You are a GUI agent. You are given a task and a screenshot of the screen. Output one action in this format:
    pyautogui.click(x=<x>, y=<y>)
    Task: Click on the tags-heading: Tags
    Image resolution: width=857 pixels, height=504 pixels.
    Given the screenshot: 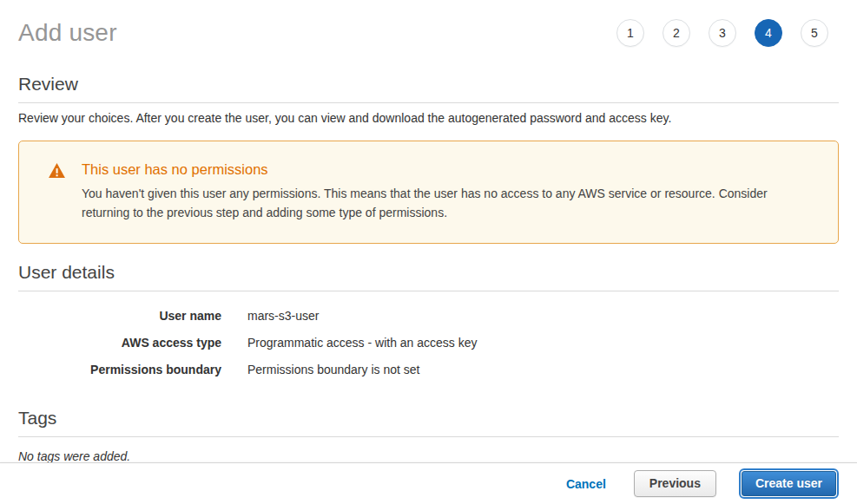 What is the action you would take?
    pyautogui.click(x=429, y=422)
    